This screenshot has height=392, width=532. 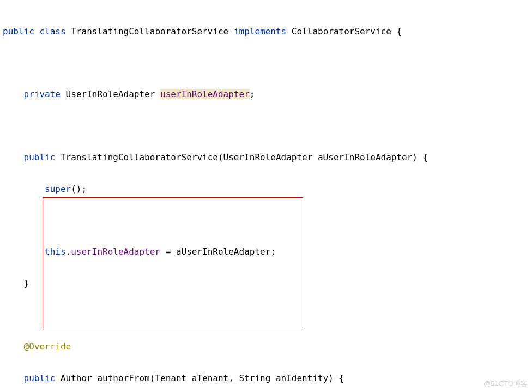 I want to click on annotation-override: @Override, so click(x=48, y=347).